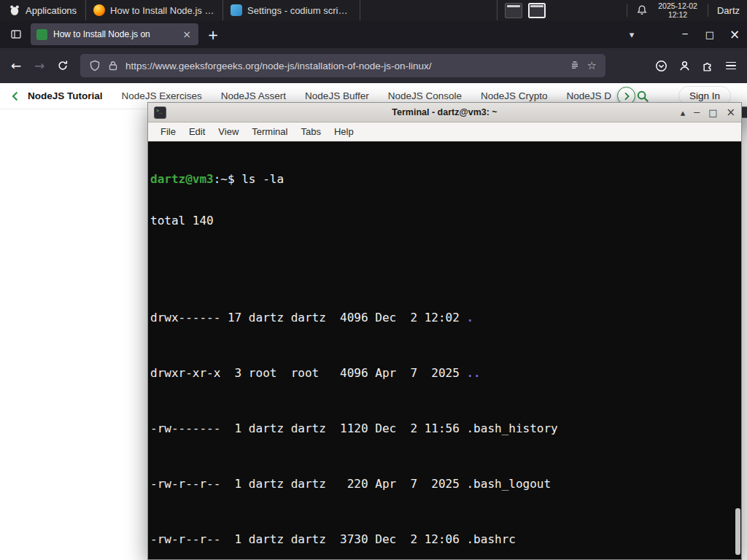 The image size is (747, 560). What do you see at coordinates (270, 131) in the screenshot?
I see `terminal-menu-item: Terminal` at bounding box center [270, 131].